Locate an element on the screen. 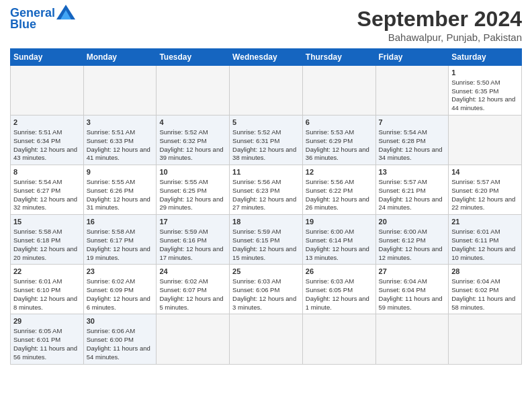 The width and height of the screenshot is (532, 411). calendar-cell: 23Sunrise: 6:02 AMSunset: 6:09 PMDayligh… is located at coordinates (120, 289).